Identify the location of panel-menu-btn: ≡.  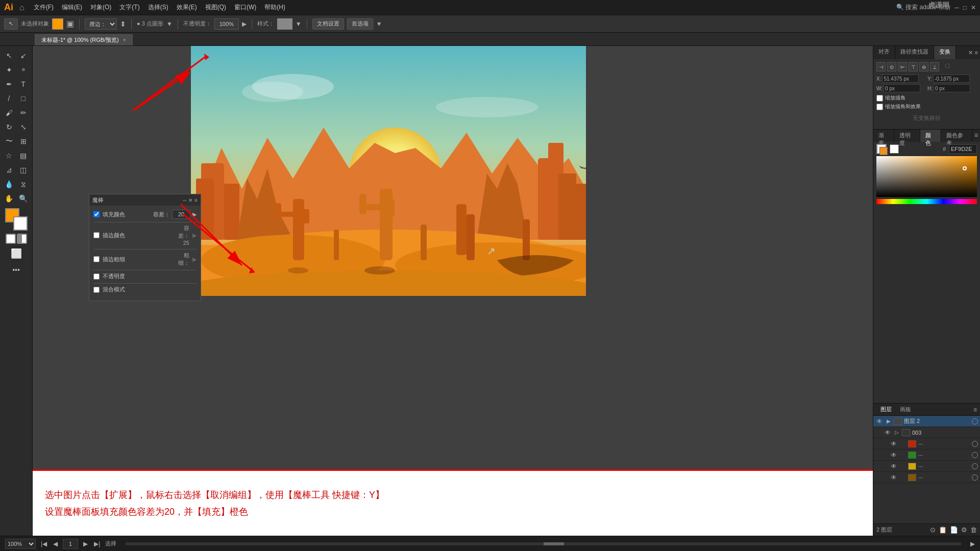
(196, 200).